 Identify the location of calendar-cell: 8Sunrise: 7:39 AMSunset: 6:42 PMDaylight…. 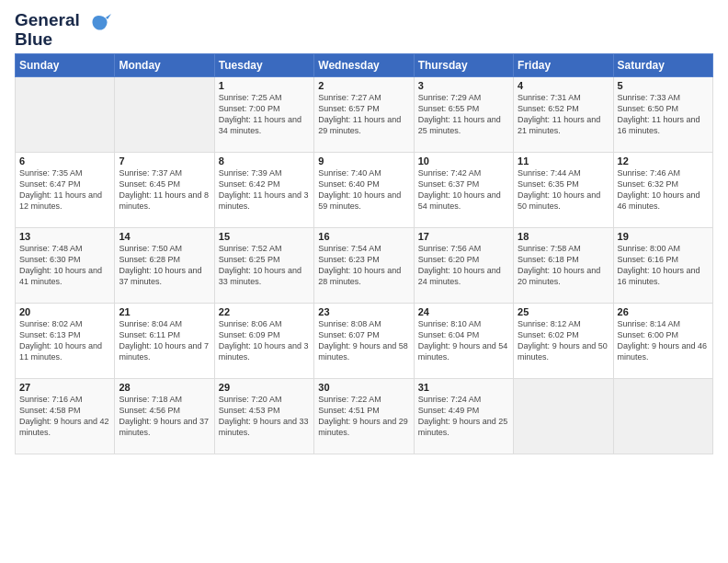
(264, 190).